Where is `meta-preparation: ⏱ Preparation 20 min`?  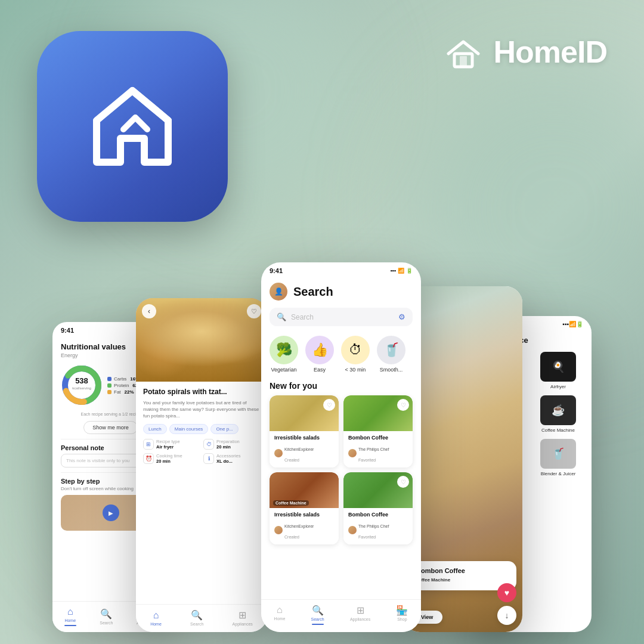
meta-preparation: ⏱ Preparation 20 min is located at coordinates (231, 444).